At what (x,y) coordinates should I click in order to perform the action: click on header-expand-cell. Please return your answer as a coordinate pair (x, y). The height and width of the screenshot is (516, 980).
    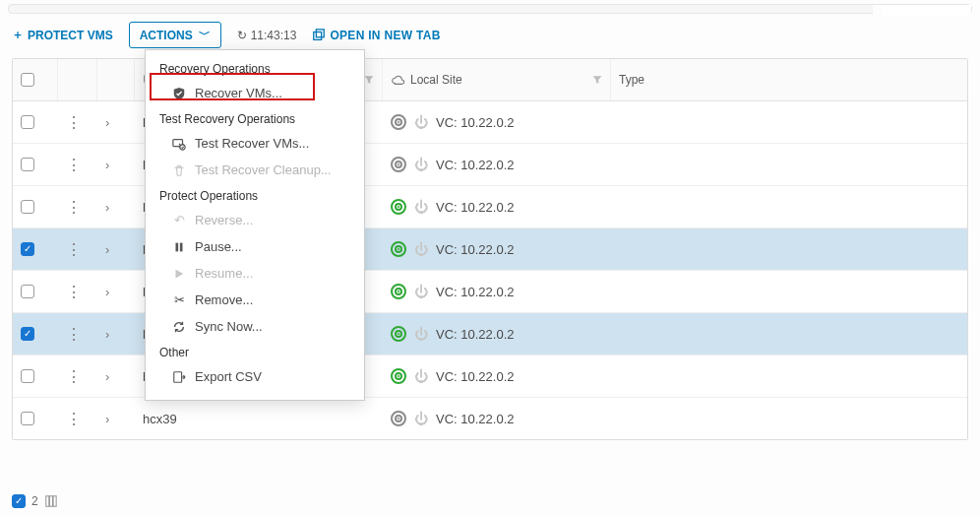
    Looking at the image, I should click on (116, 80).